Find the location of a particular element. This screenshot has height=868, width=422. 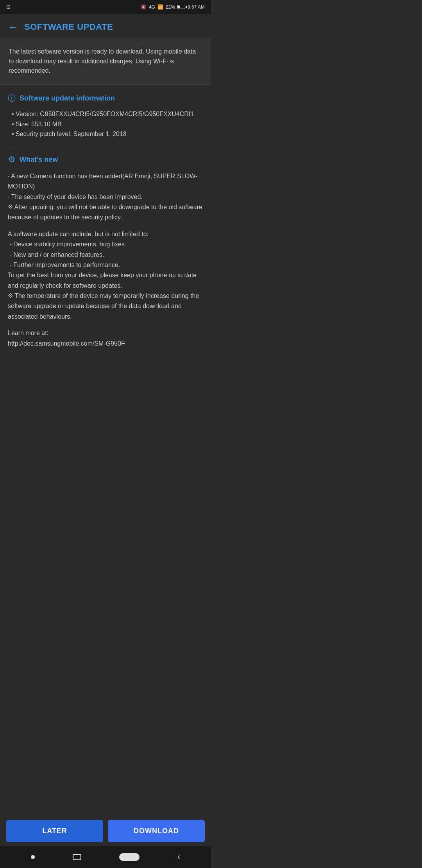

mute-icon: 🔇 is located at coordinates (144, 7).